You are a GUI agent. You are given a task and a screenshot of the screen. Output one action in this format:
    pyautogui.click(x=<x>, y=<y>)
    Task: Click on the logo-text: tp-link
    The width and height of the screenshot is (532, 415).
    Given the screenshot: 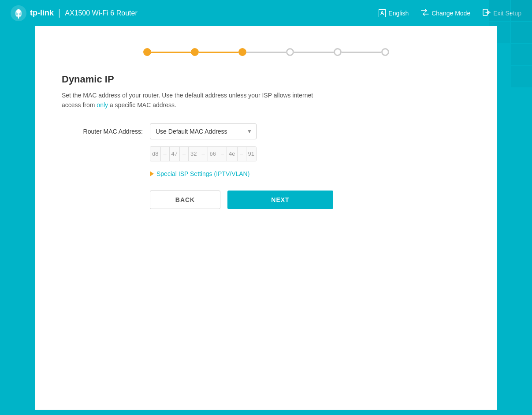 What is the action you would take?
    pyautogui.click(x=42, y=13)
    